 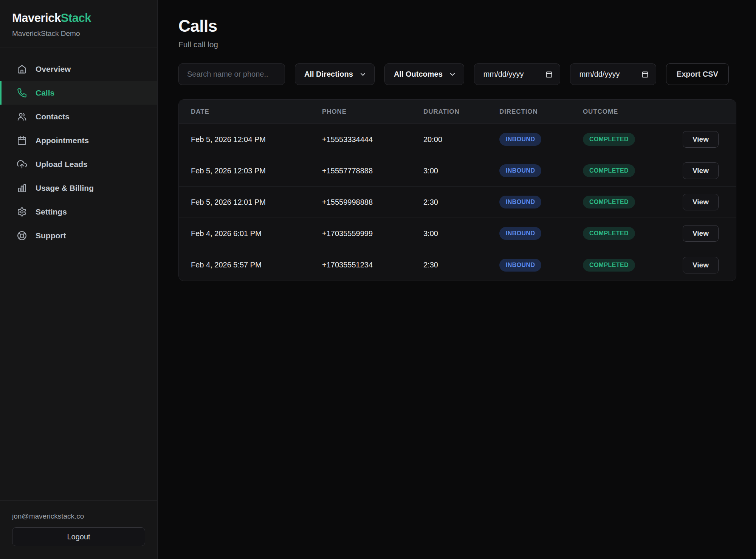 I want to click on column-header-outcome: OUTCOME, so click(x=633, y=112).